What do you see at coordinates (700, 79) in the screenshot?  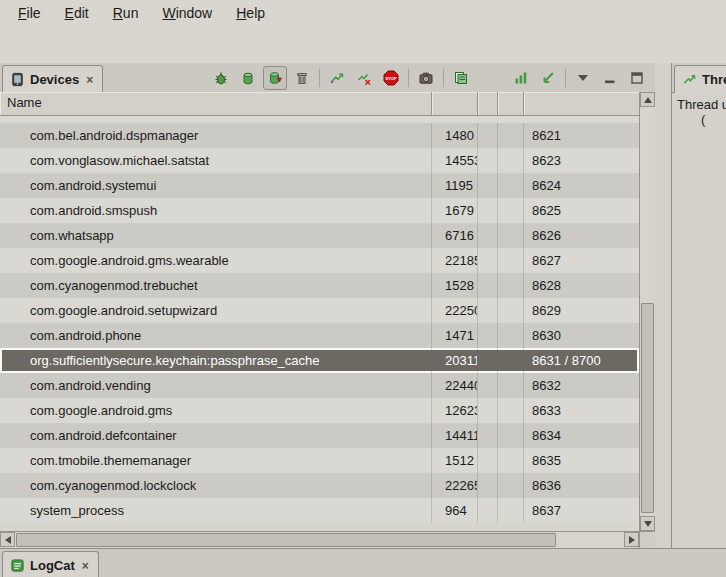 I see `tab-threads: Threads` at bounding box center [700, 79].